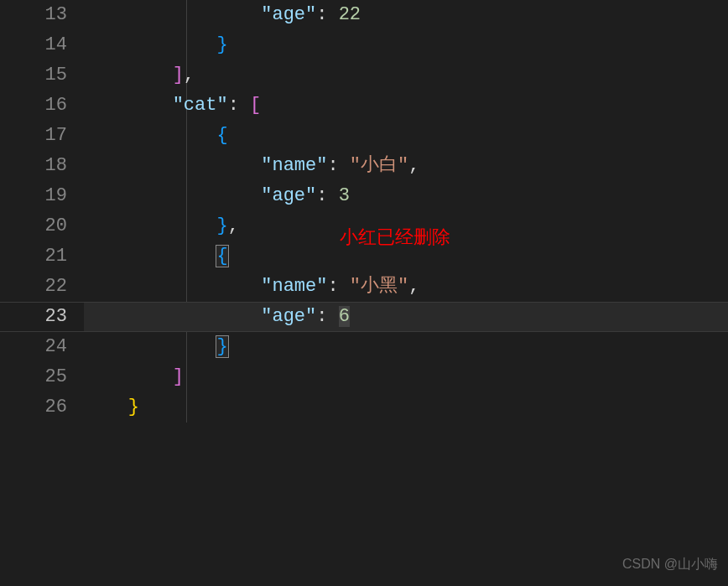 This screenshot has height=586, width=728. I want to click on code-line: ], so click(406, 377).